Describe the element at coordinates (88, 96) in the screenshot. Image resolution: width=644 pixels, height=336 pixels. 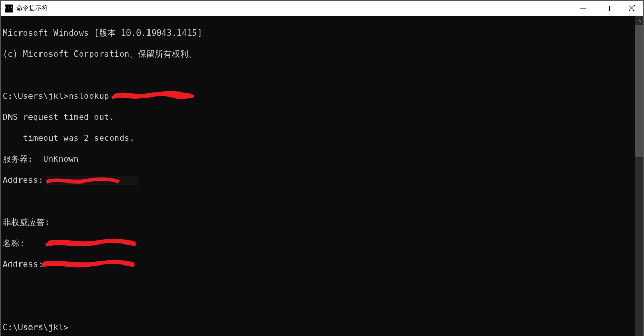
I see `command-text: nslookup` at that location.